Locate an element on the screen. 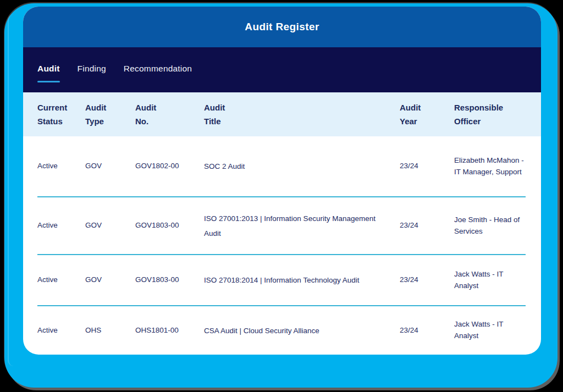  cell-responsible-officer: Joe Smith - Head of Services is located at coordinates (490, 226).